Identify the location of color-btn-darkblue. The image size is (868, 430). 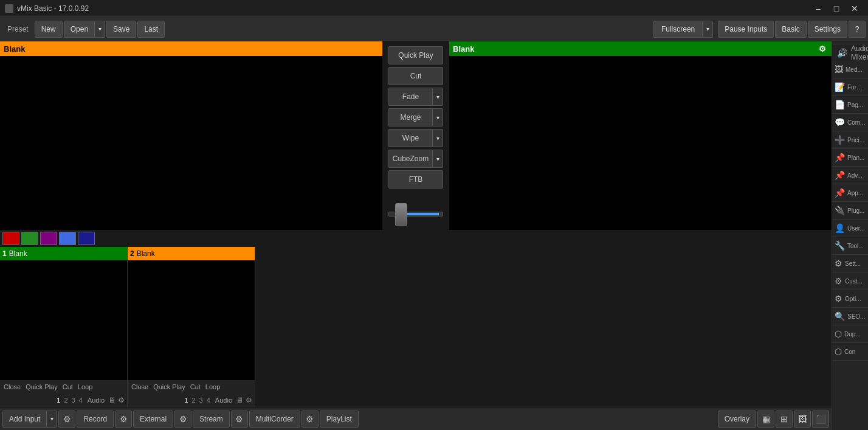
(86, 238).